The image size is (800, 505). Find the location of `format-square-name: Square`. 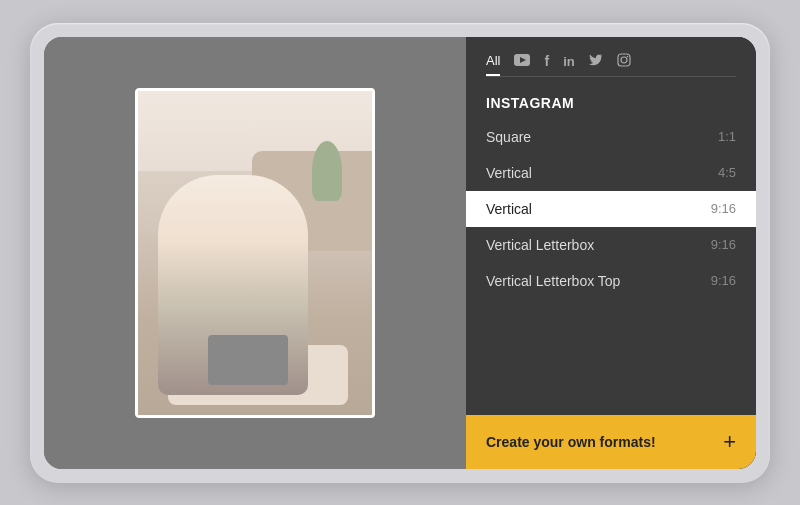

format-square-name: Square is located at coordinates (508, 137).